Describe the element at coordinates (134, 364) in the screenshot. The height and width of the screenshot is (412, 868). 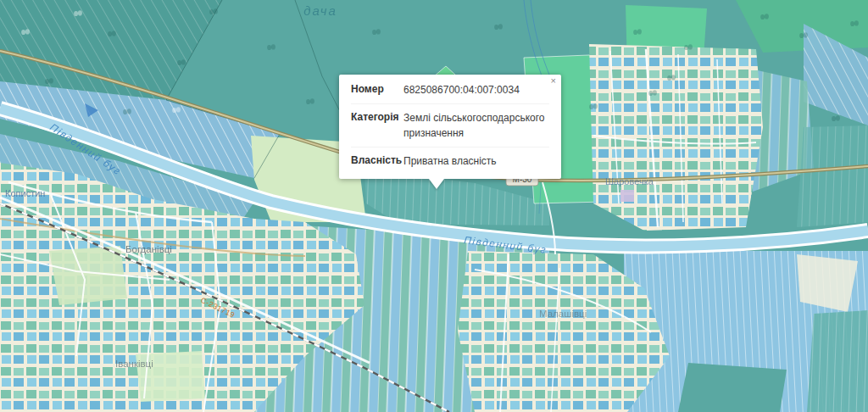
I see `village-label-ivankivtsi: Іванківці` at that location.